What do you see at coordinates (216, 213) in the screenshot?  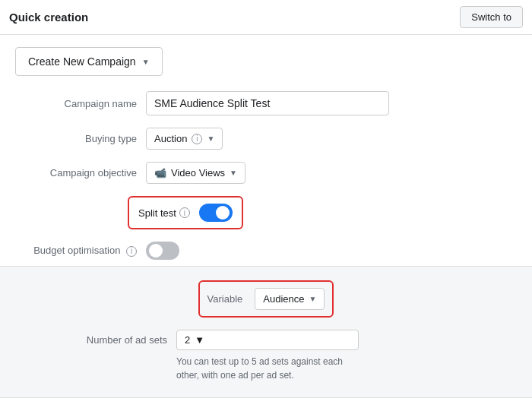 I see `split-test-toggle` at bounding box center [216, 213].